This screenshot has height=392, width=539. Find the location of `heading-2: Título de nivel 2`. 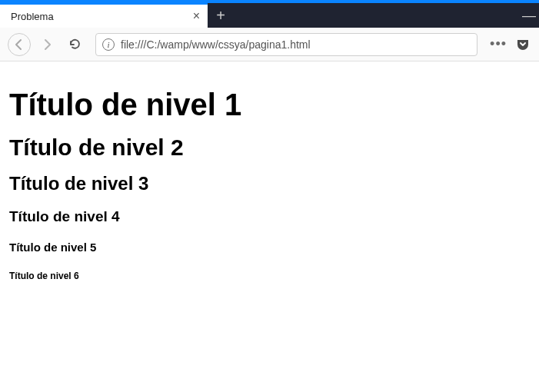

heading-2: Título de nivel 2 is located at coordinates (269, 148).